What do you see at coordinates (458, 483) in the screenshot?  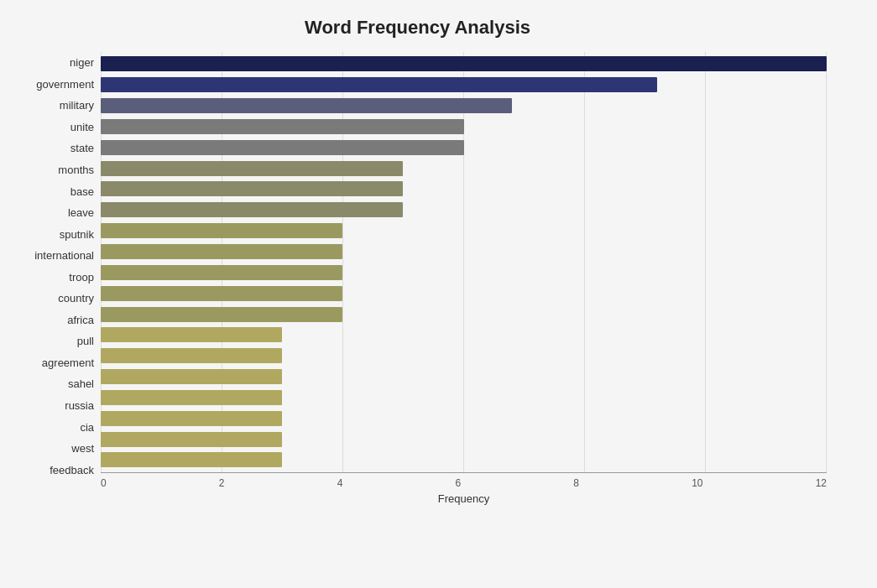 I see `x-tick: 6` at bounding box center [458, 483].